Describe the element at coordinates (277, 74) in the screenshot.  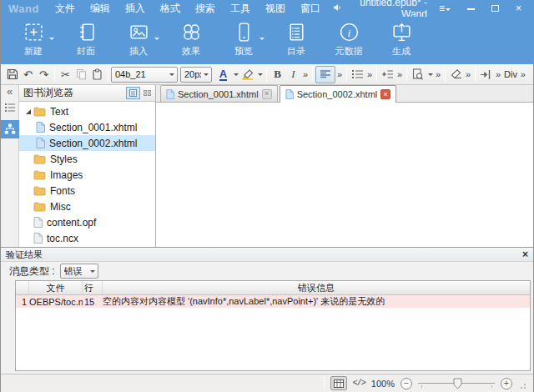
I see `bold-button: B` at that location.